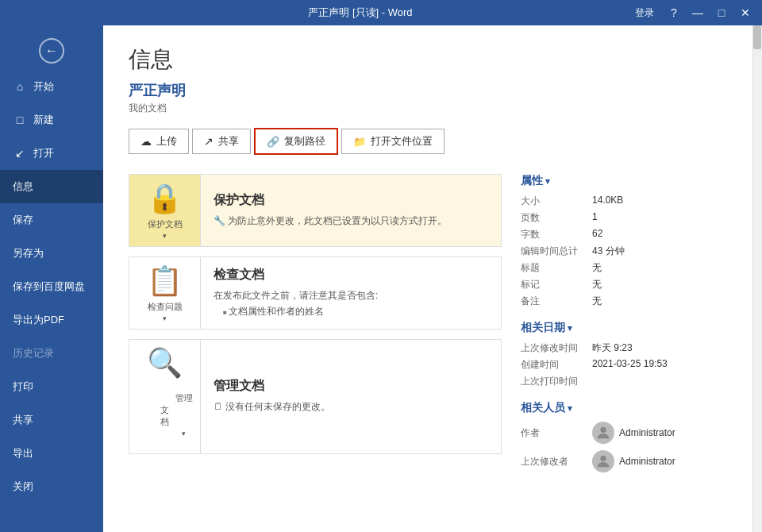  What do you see at coordinates (624, 381) in the screenshot?
I see `date-row-printed: 上次打印时间` at bounding box center [624, 381].